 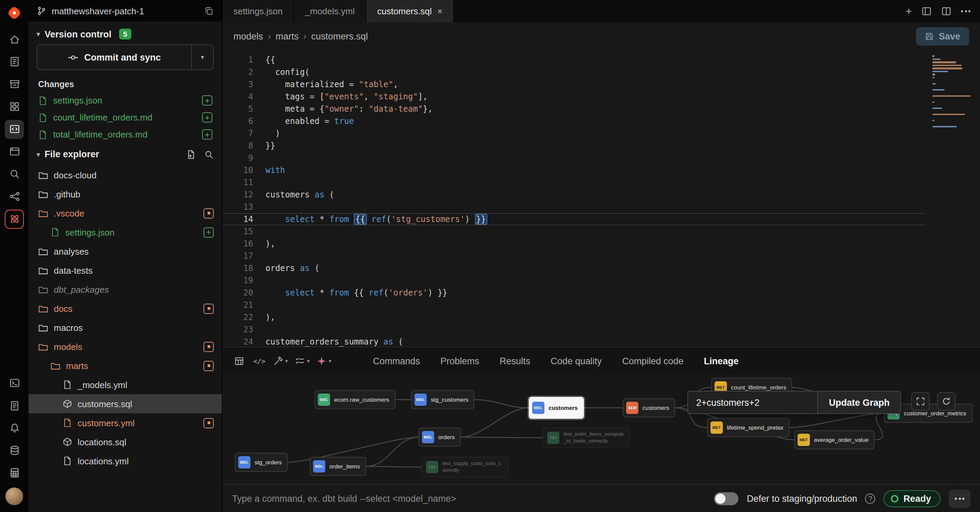 I want to click on close-tab-icon: ×, so click(x=440, y=11).